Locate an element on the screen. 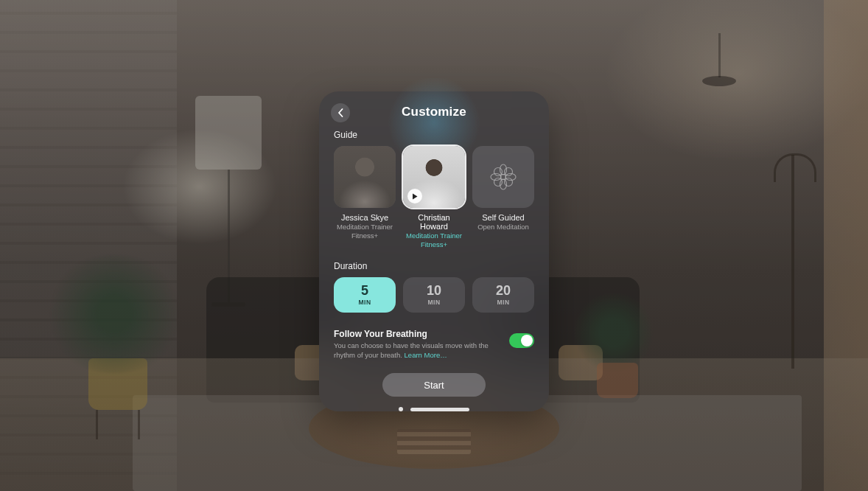 The height and width of the screenshot is (491, 868). duration-option-20: 20 MIN is located at coordinates (503, 295).